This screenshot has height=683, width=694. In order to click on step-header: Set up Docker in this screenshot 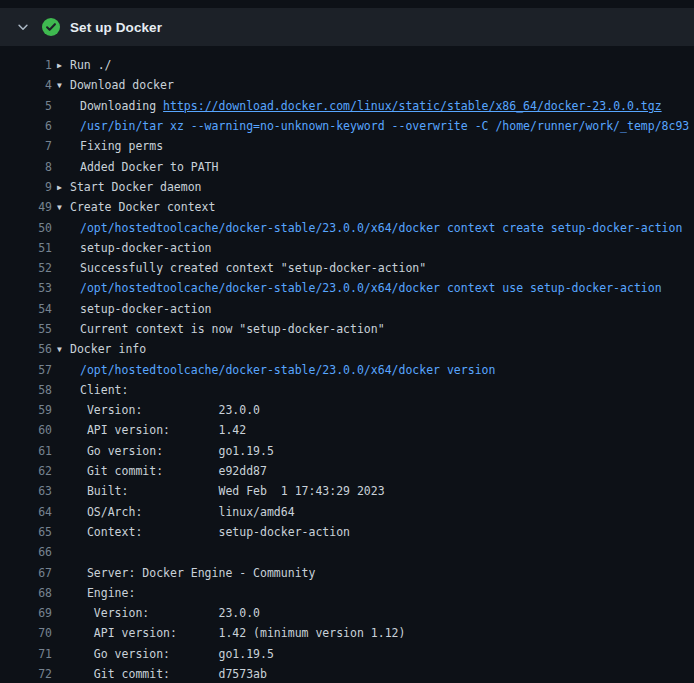, I will do `click(347, 27)`.